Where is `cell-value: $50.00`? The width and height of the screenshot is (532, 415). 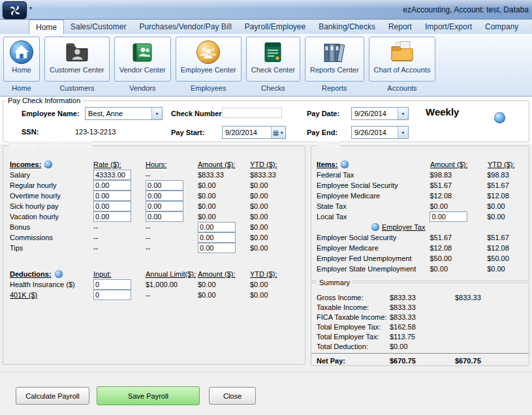 cell-value: $50.00 is located at coordinates (508, 258).